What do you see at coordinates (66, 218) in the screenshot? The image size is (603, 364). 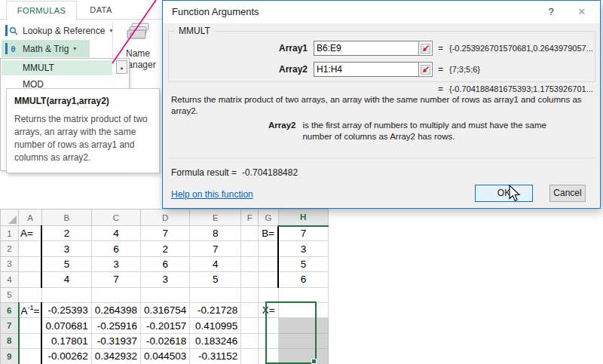 I see `col-header: B` at bounding box center [66, 218].